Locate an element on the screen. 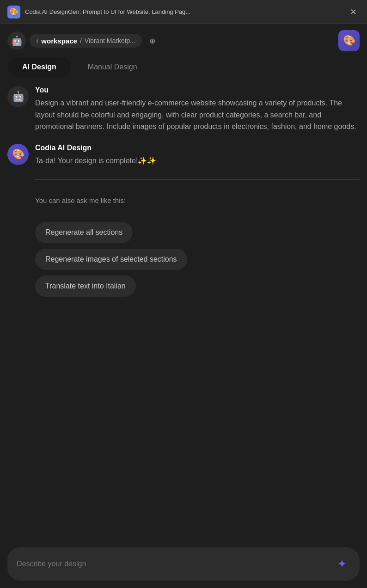 The height and width of the screenshot is (588, 367). user-message: 🤖 You Design a vibrant and user-friendly… is located at coordinates (184, 109).